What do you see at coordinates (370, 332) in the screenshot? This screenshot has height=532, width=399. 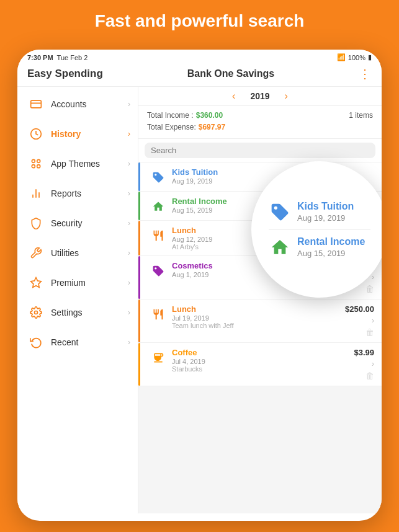 I see `lunch-jeff-delete: 🗑` at bounding box center [370, 332].